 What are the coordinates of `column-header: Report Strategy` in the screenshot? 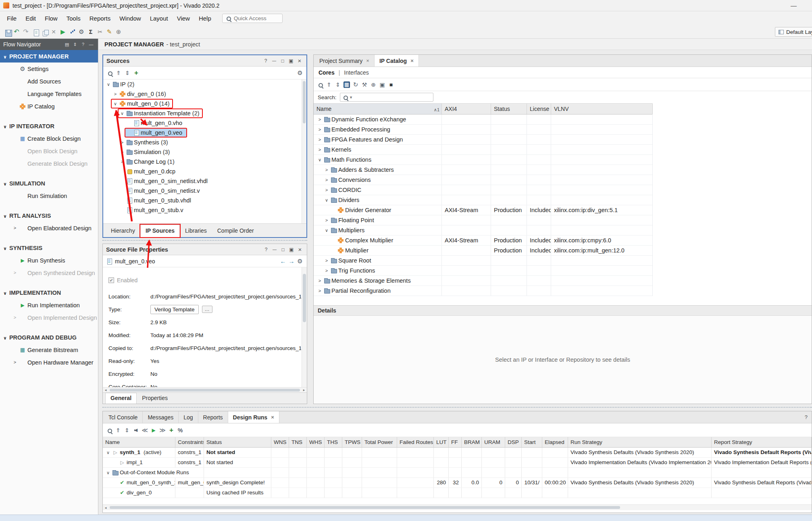 It's located at (762, 442).